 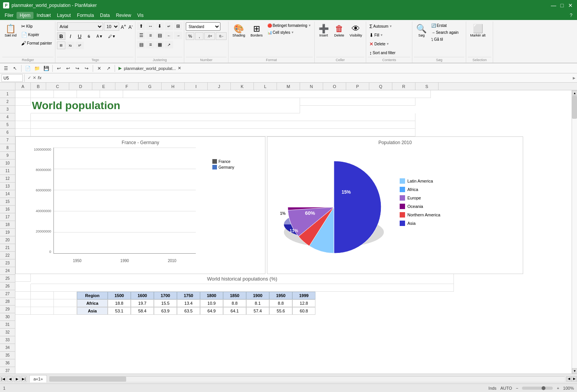 What do you see at coordinates (8, 340) in the screenshot?
I see `row-header-33: 33` at bounding box center [8, 340].